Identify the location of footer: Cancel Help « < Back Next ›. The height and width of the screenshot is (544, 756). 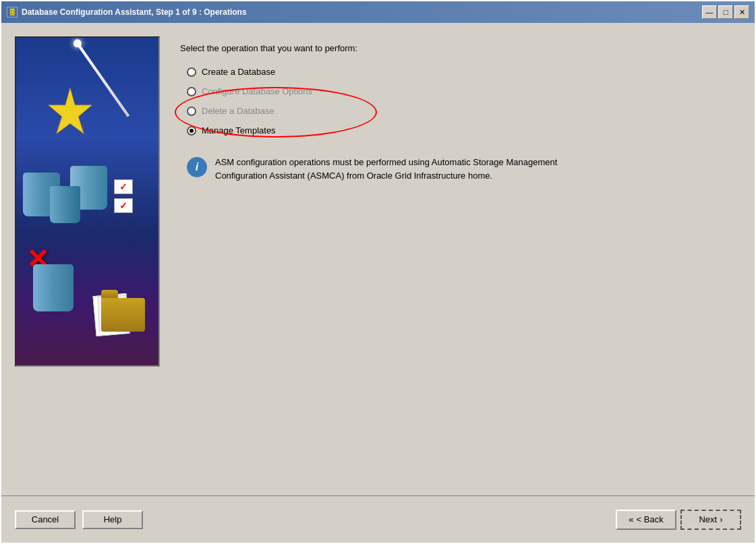
(378, 519).